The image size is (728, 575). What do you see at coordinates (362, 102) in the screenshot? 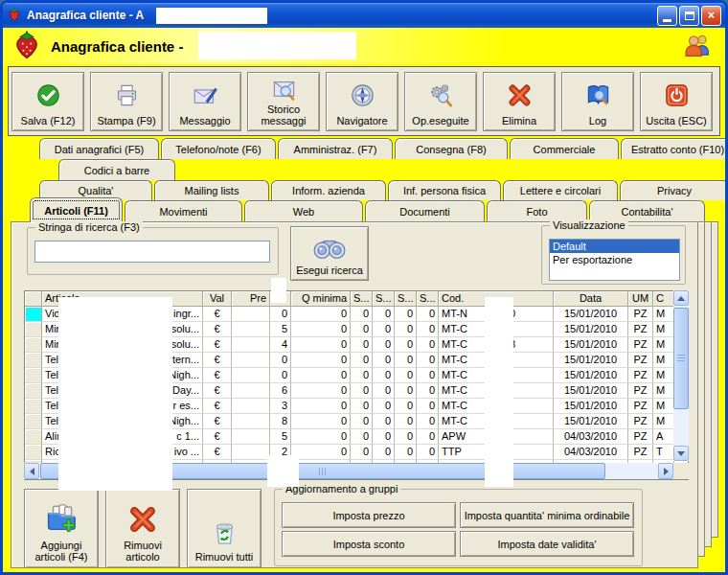
I see `toolbar-button-navigatore: Navigatore` at bounding box center [362, 102].